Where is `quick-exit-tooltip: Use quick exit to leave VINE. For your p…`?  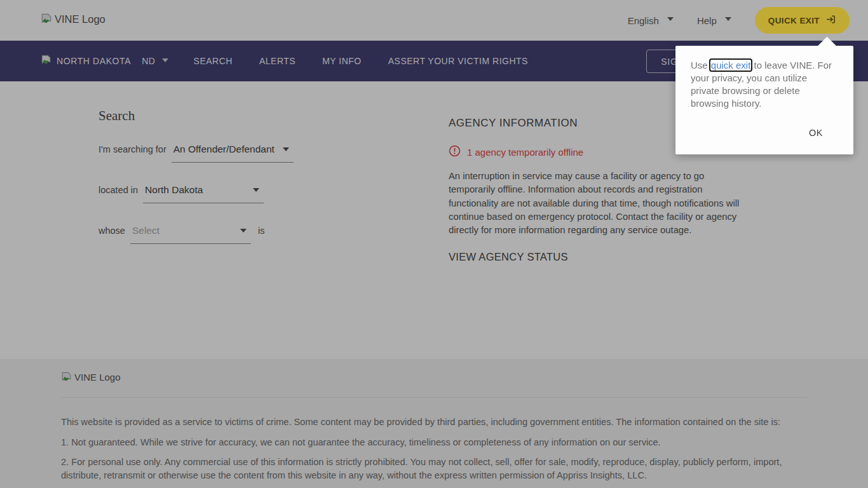
quick-exit-tooltip: Use quick exit to leave VINE. For your p… is located at coordinates (764, 100).